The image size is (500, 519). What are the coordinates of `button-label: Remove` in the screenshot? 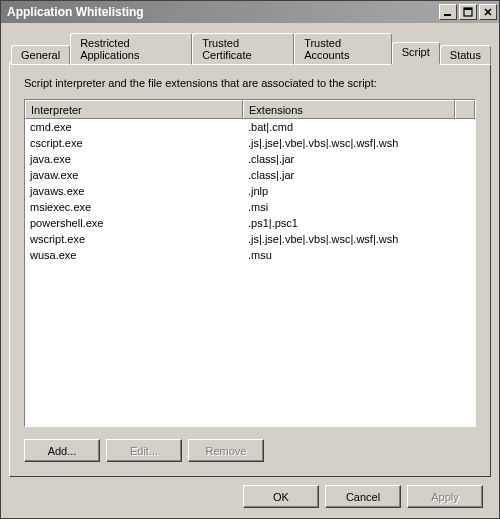 It's located at (226, 451).